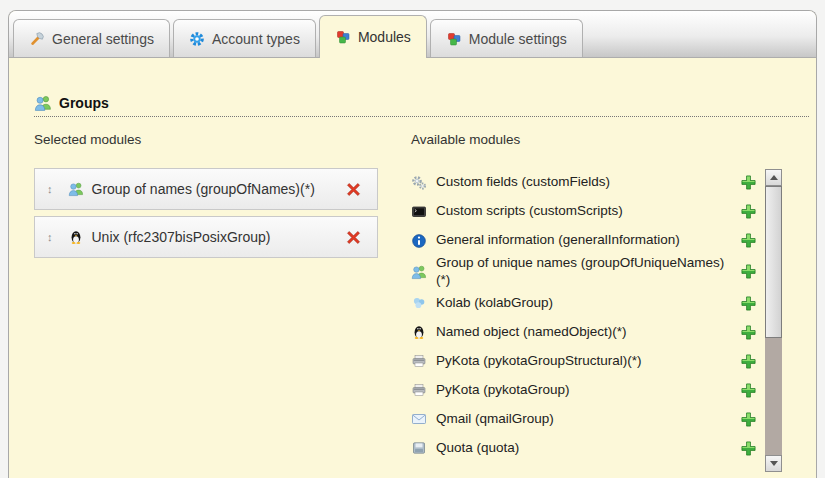 The width and height of the screenshot is (825, 478). Describe the element at coordinates (518, 39) in the screenshot. I see `tab-label: Module settings` at that location.